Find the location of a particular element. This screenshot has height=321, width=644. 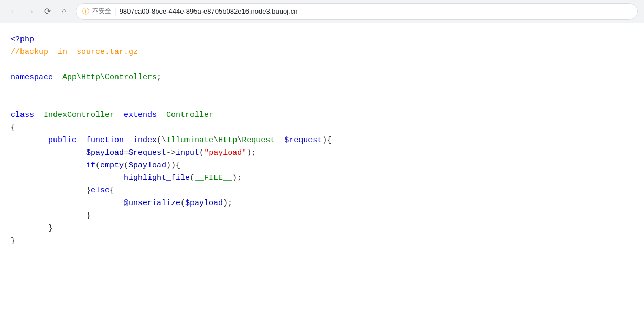

code-line-14: @unserialize($payload); is located at coordinates (322, 204).